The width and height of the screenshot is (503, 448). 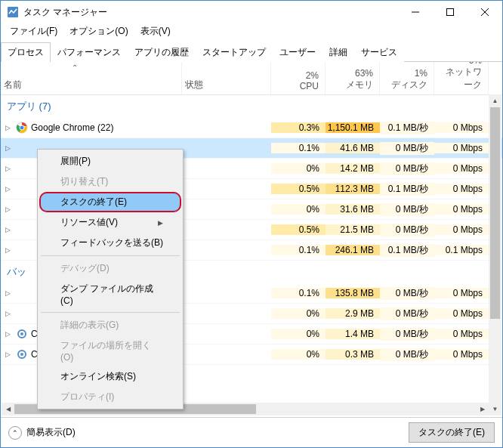 What do you see at coordinates (415, 12) in the screenshot?
I see `minimize-button` at bounding box center [415, 12].